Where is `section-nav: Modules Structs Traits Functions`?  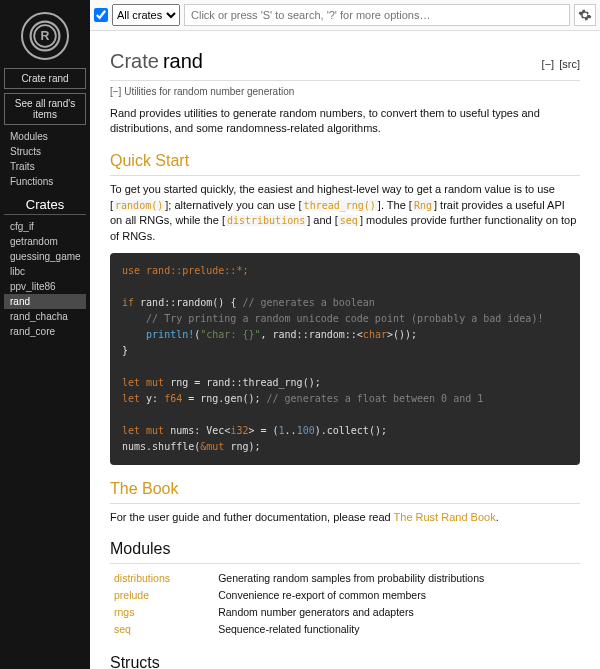
section-nav: Modules Structs Traits Functions is located at coordinates (45, 159).